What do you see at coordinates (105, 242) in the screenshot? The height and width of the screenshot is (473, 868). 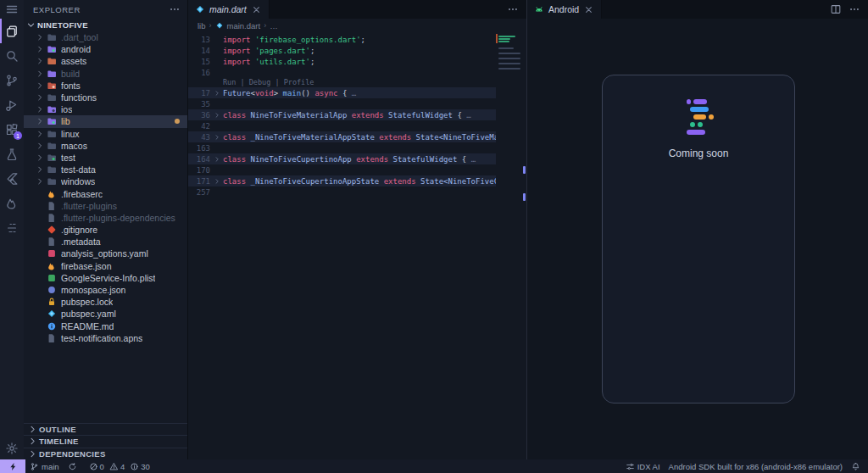 I see `tree-item-metadata: .metadata` at bounding box center [105, 242].